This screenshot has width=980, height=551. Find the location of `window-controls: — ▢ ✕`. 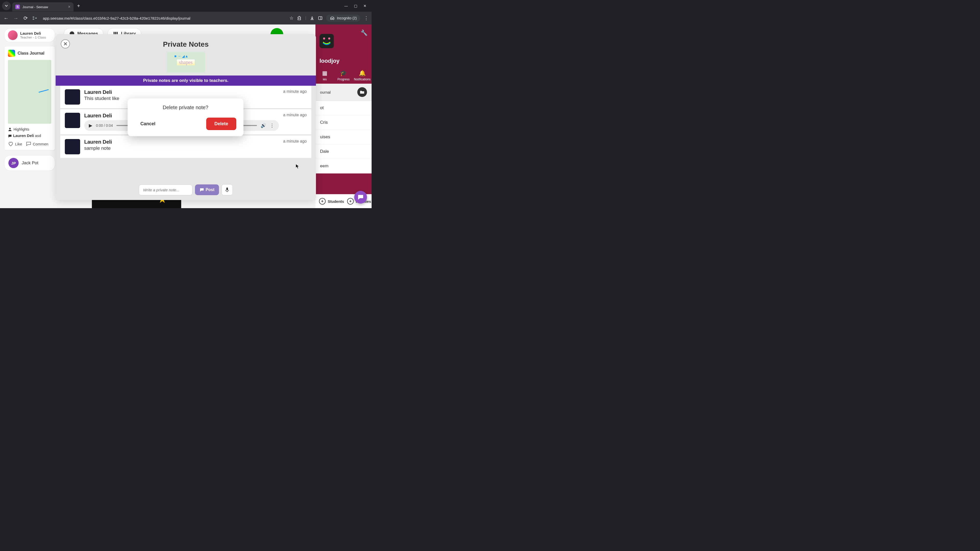

window-controls: — ▢ ✕ is located at coordinates (357, 6).